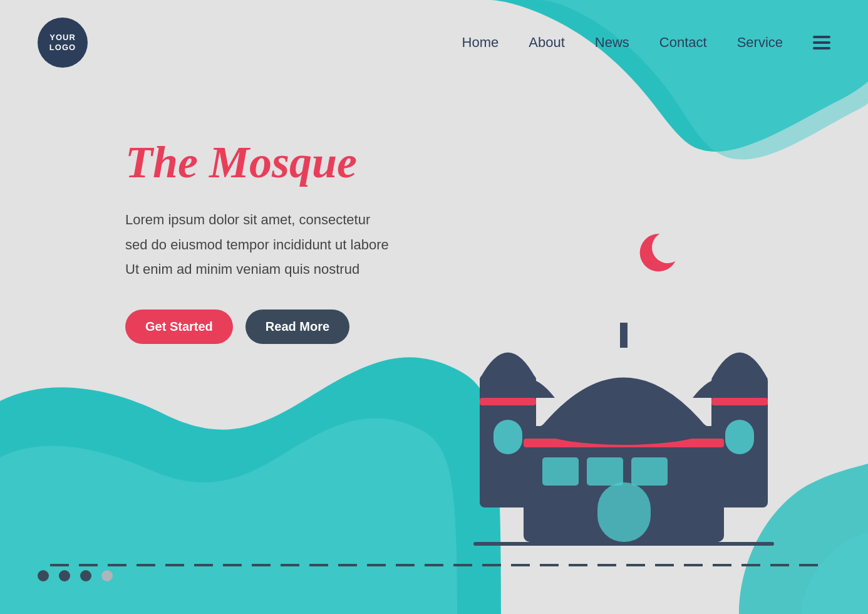 This screenshot has width=868, height=614. I want to click on pagination-dots, so click(75, 576).